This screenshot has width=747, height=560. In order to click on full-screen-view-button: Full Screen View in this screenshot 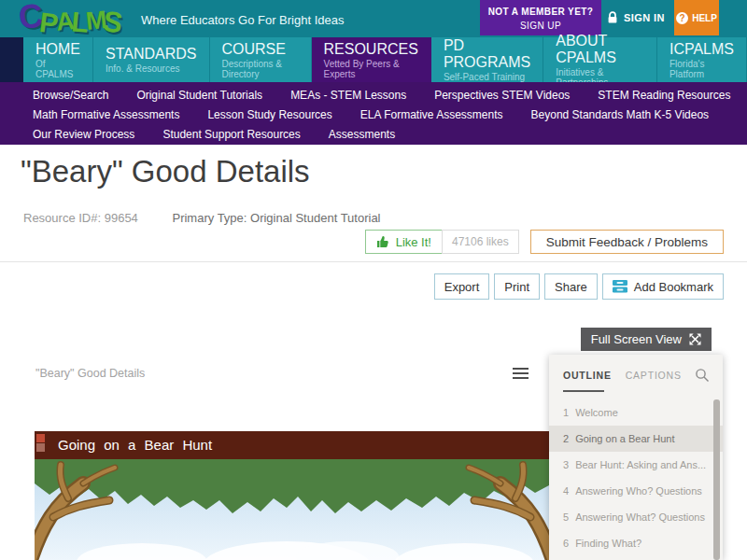, I will do `click(646, 340)`.